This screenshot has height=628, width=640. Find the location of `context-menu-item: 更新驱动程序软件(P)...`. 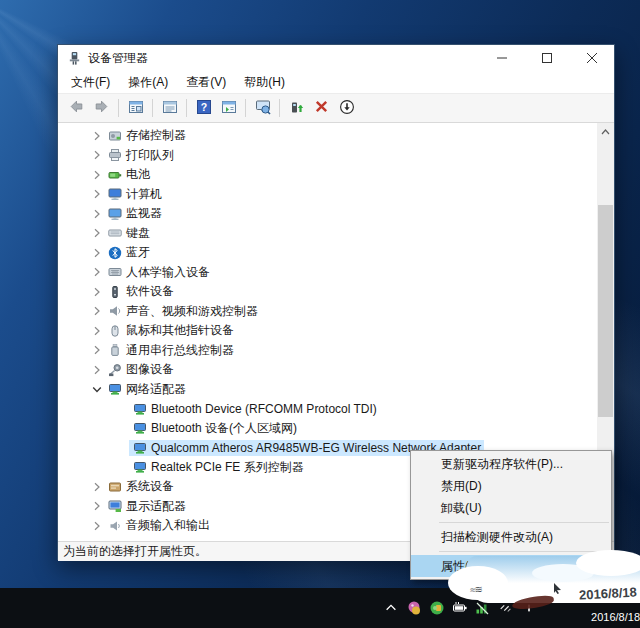

context-menu-item: 更新驱动程序软件(P)... is located at coordinates (511, 464).